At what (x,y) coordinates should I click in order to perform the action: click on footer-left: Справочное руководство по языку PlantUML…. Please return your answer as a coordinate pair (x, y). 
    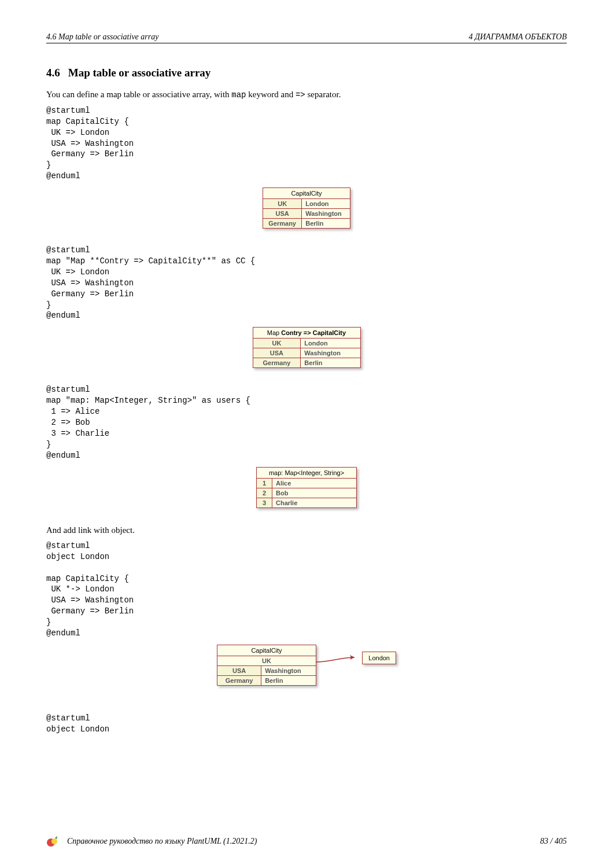
    Looking at the image, I should click on (152, 841).